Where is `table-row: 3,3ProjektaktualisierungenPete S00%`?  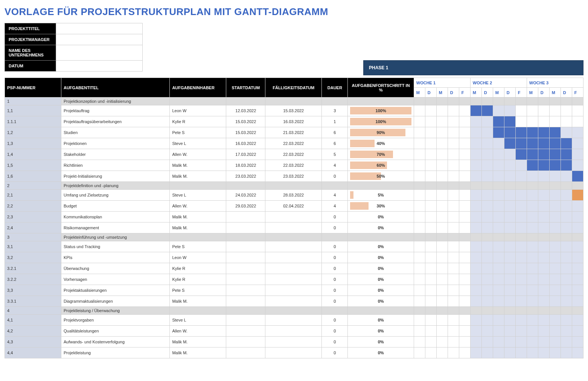 table-row: 3,3ProjektaktualisierungenPete S00% is located at coordinates (294, 291).